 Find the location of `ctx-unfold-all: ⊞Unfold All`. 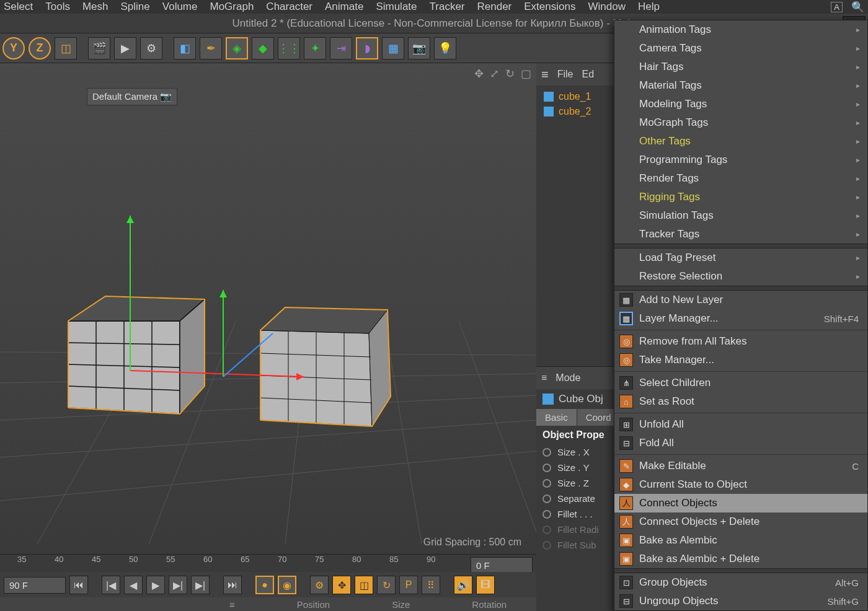

ctx-unfold-all: ⊞Unfold All is located at coordinates (741, 424).